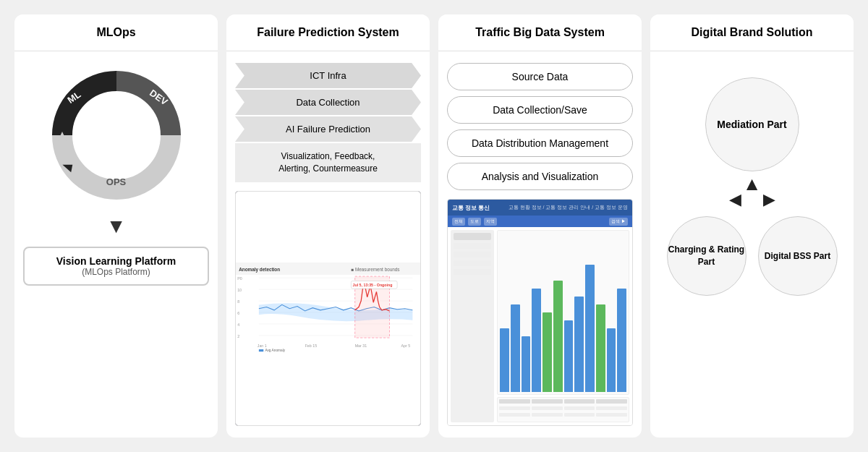 The height and width of the screenshot is (452, 868). What do you see at coordinates (240, 278) in the screenshot?
I see `svg-text: P0` at bounding box center [240, 278].